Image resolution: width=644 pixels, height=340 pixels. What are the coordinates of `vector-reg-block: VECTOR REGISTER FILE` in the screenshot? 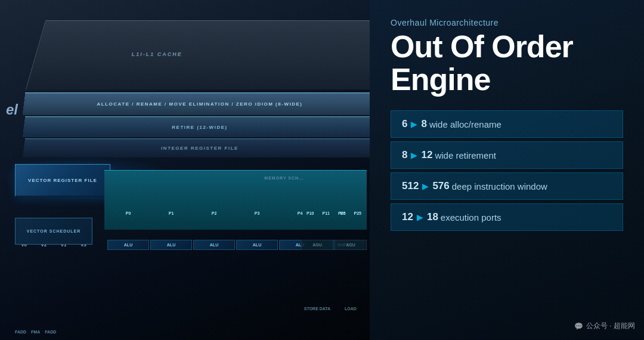 It's located at (63, 180).